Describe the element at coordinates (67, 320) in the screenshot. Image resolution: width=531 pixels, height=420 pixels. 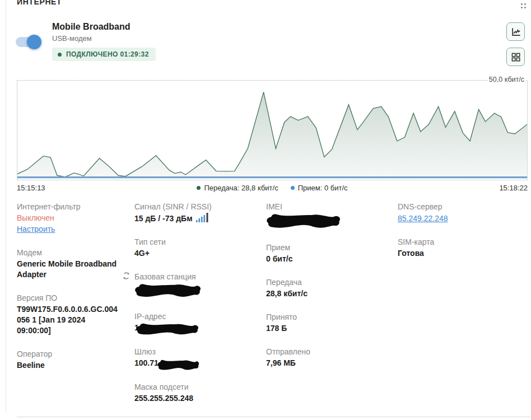
I see `detail-value-text: T99W175.F0.6.0.0.6.GC.004 056 1 [Jan 19 …` at that location.